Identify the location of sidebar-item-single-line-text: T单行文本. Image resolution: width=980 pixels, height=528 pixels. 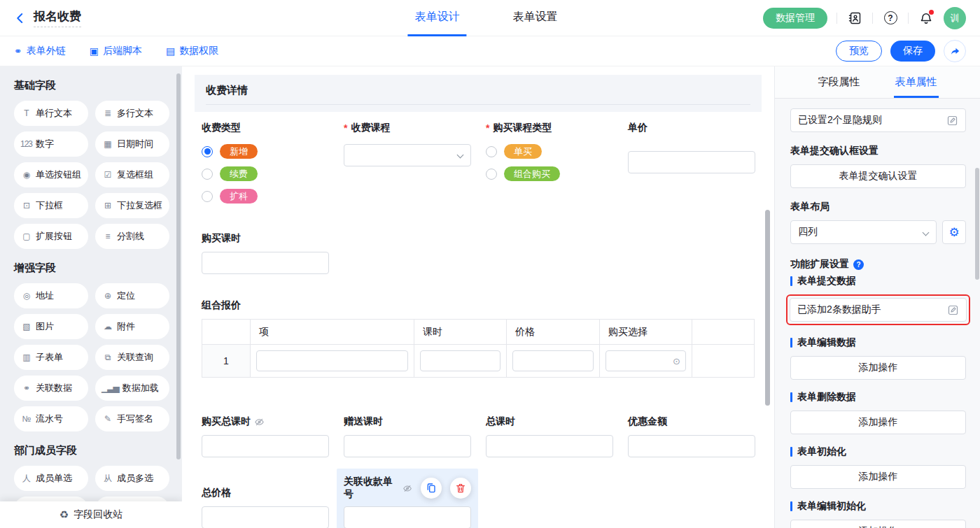
(51, 113).